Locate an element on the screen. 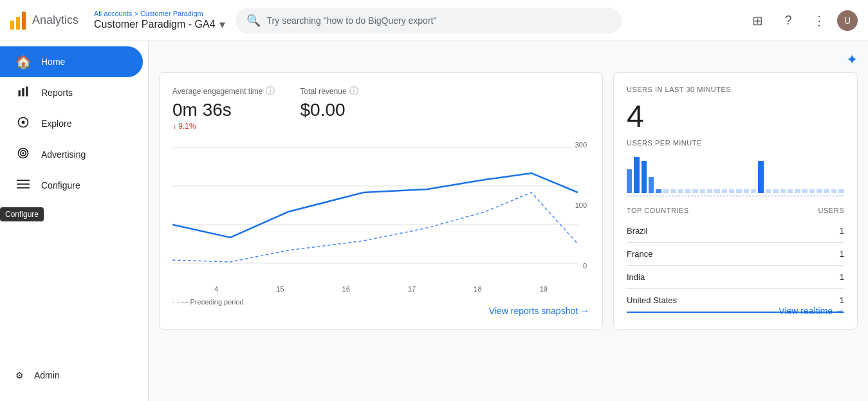 This screenshot has height=401, width=868. metrics-row: Average engagement time ⓘ 0m 36s ↓ 9.1% … is located at coordinates (381, 108).